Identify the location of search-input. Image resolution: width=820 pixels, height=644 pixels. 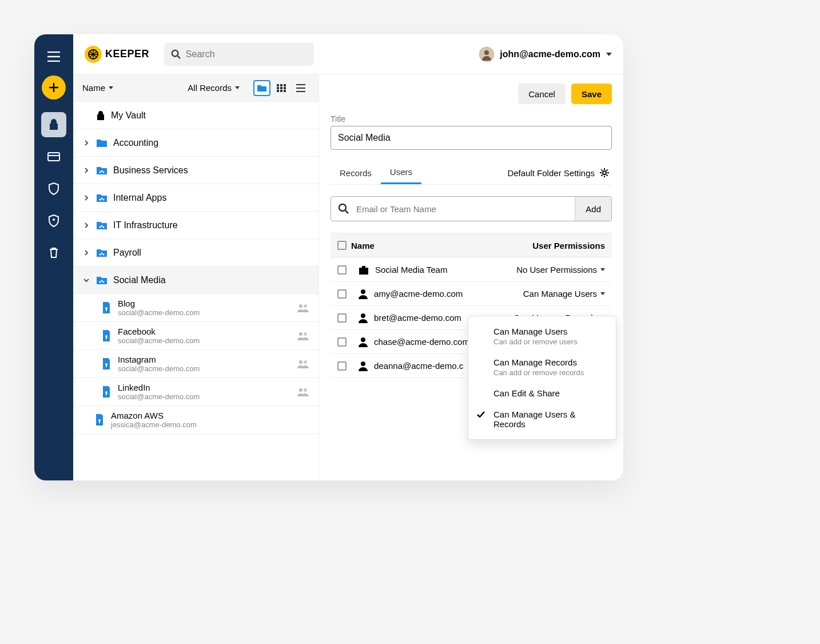
(246, 54).